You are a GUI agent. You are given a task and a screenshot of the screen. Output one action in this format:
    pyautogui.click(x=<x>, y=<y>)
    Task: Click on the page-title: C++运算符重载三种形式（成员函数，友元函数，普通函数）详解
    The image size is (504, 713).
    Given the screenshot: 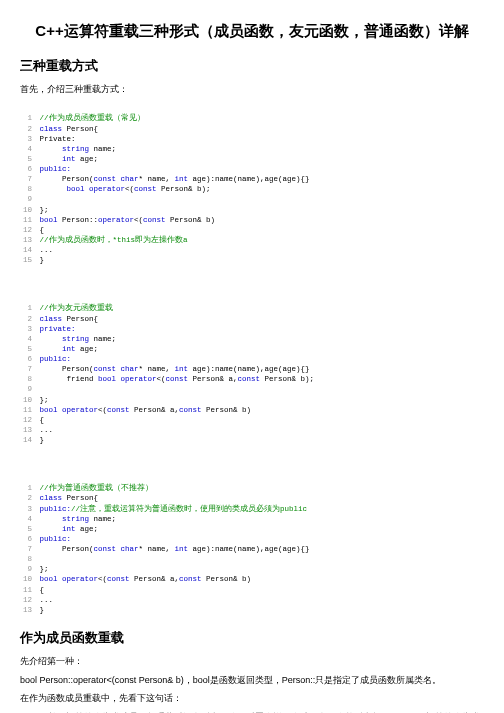 What is the action you would take?
    pyautogui.click(x=252, y=32)
    